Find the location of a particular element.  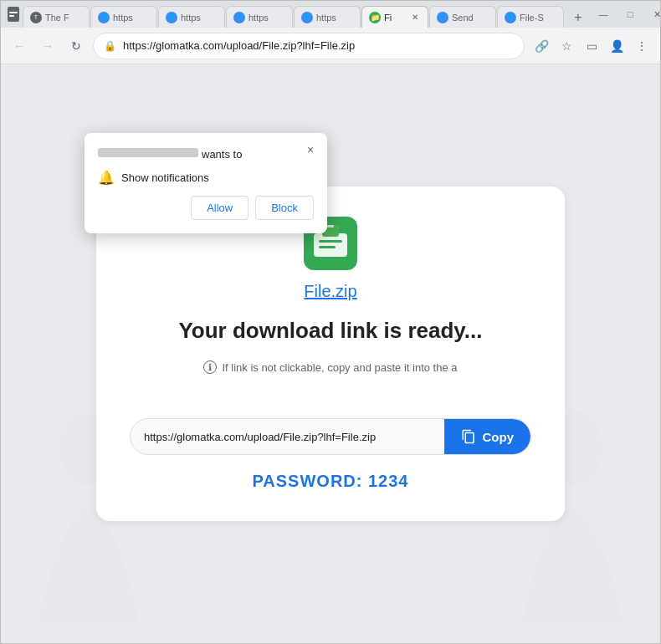

toolbar: ← → ↻ 🔒 🔗 ☆ ▭ 👤 ⋮ is located at coordinates (330, 46).